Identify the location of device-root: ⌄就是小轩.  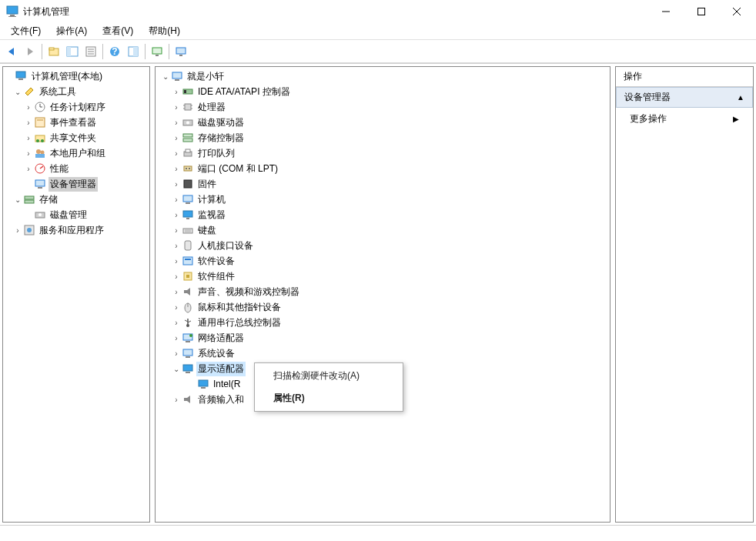
(383, 76).